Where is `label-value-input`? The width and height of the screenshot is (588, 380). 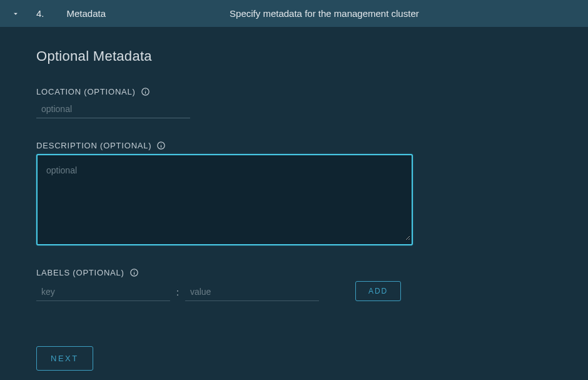 label-value-input is located at coordinates (252, 292).